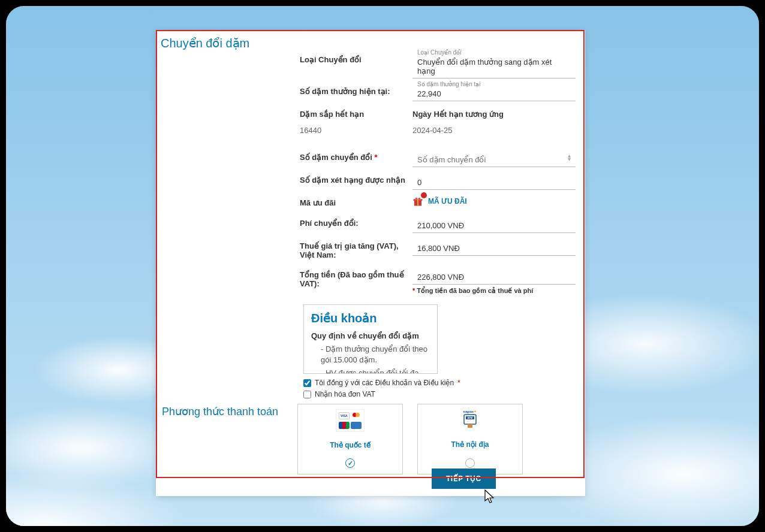 The height and width of the screenshot is (532, 765). What do you see at coordinates (448, 84) in the screenshot?
I see `float-current-miles: Số dặm thưởng hiện tại` at bounding box center [448, 84].